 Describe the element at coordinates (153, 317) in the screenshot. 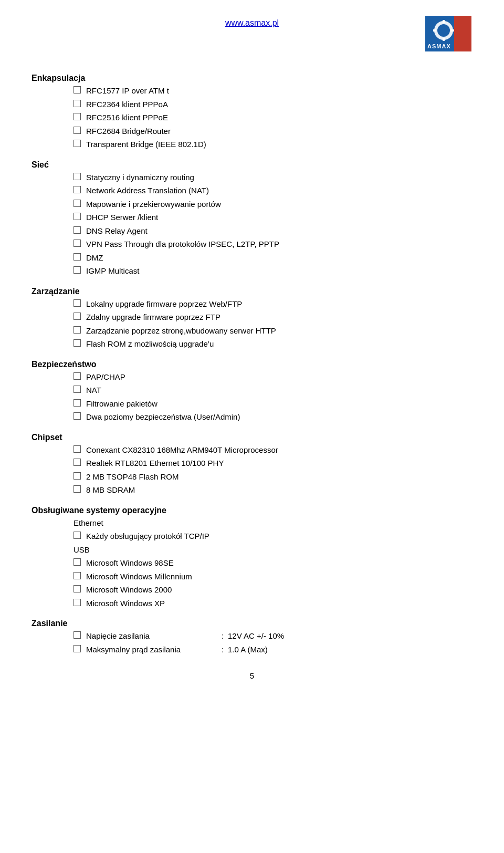

I see `item-text: Zdalny upgrade firmware poprzez FTP` at that location.